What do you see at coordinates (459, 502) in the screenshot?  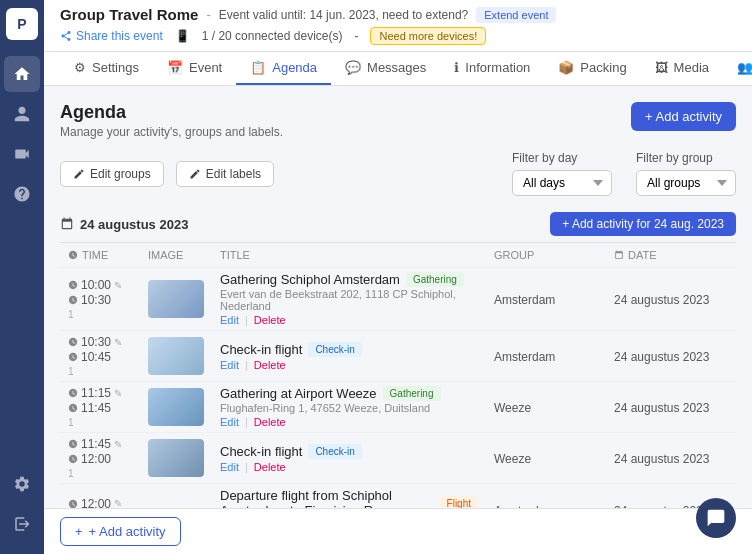 I see `activity-badge: Flight` at bounding box center [459, 502].